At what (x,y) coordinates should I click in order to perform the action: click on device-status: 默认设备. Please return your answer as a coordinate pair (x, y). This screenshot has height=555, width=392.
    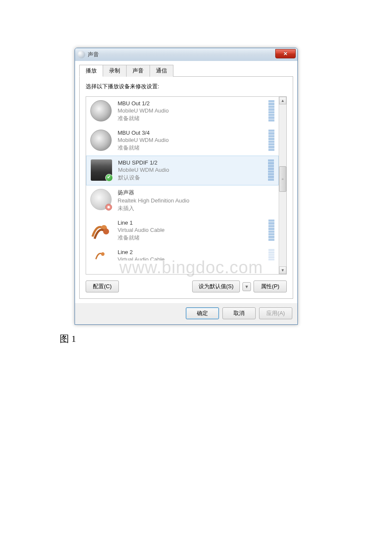
    Looking at the image, I should click on (191, 178).